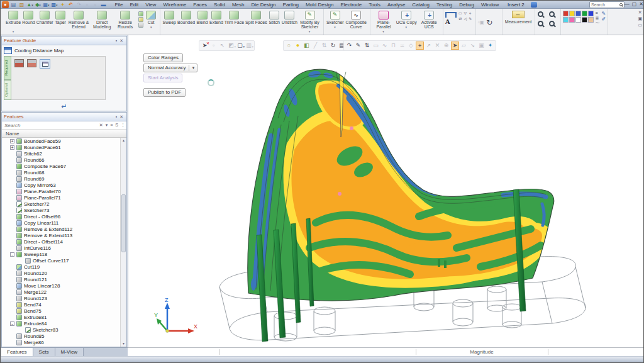  What do you see at coordinates (45, 20) in the screenshot?
I see `chamfer-button: Chamfer` at bounding box center [45, 20].